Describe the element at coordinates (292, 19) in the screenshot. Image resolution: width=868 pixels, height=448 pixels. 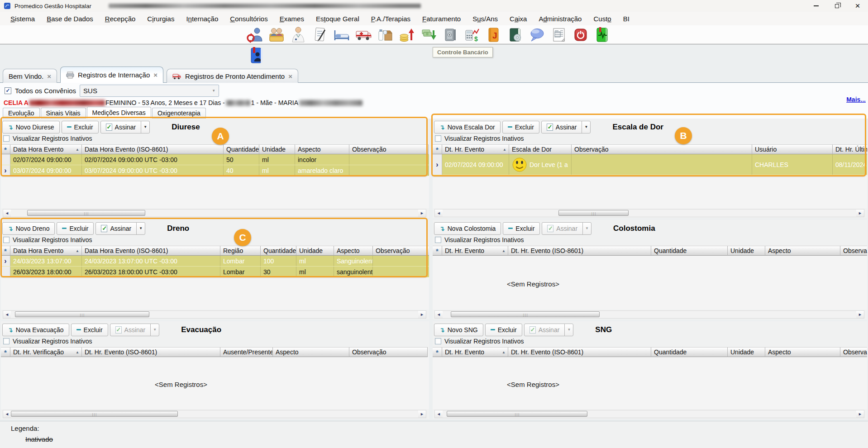
I see `menu-item-exames: Exames` at that location.